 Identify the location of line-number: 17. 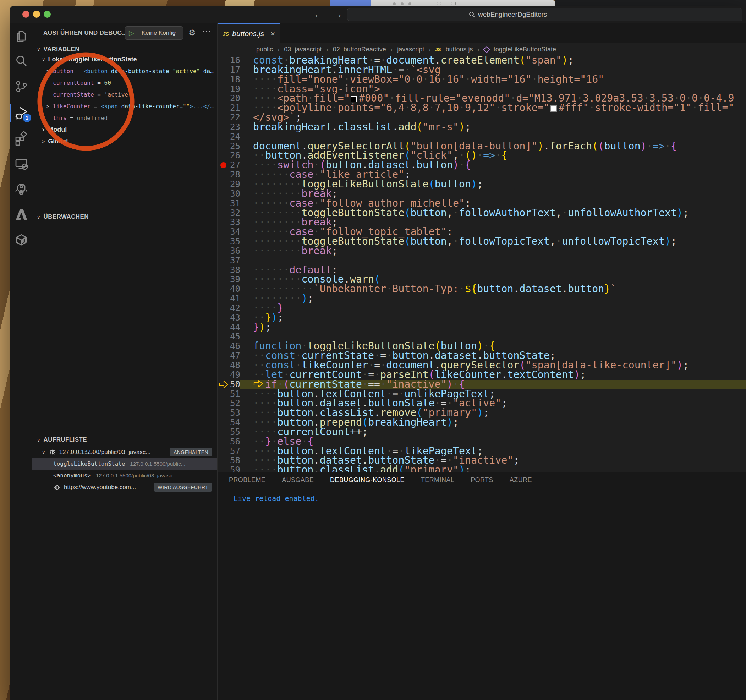
(229, 70).